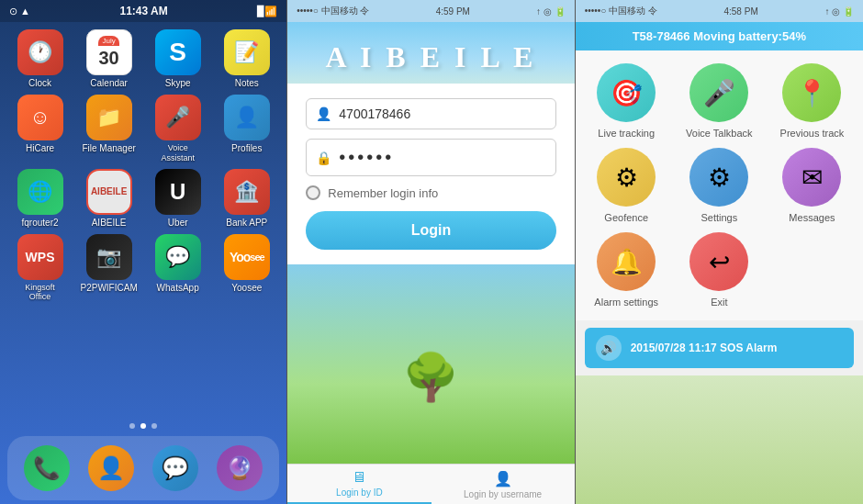 Image resolution: width=863 pixels, height=504 pixels. Describe the element at coordinates (178, 84) in the screenshot. I see `skype-label: Skype` at that location.